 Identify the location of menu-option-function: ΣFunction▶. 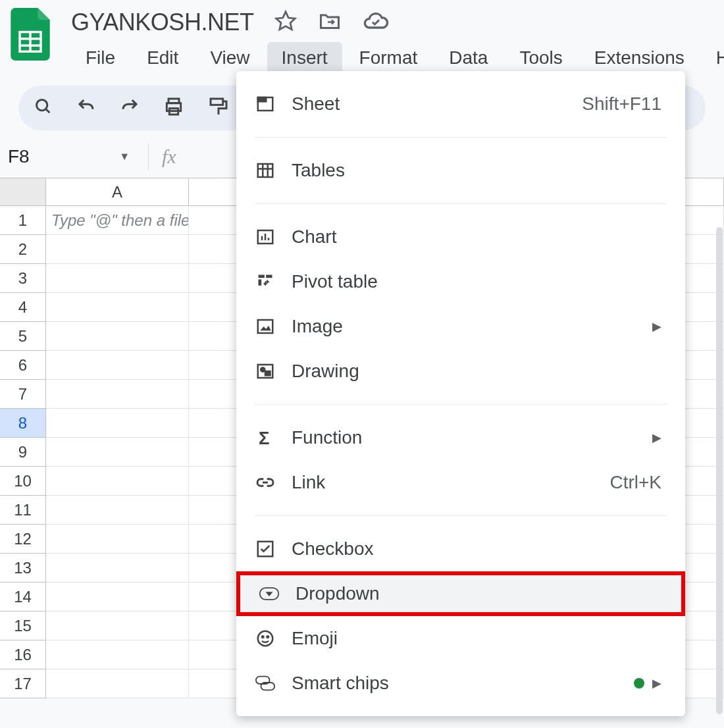
(461, 438).